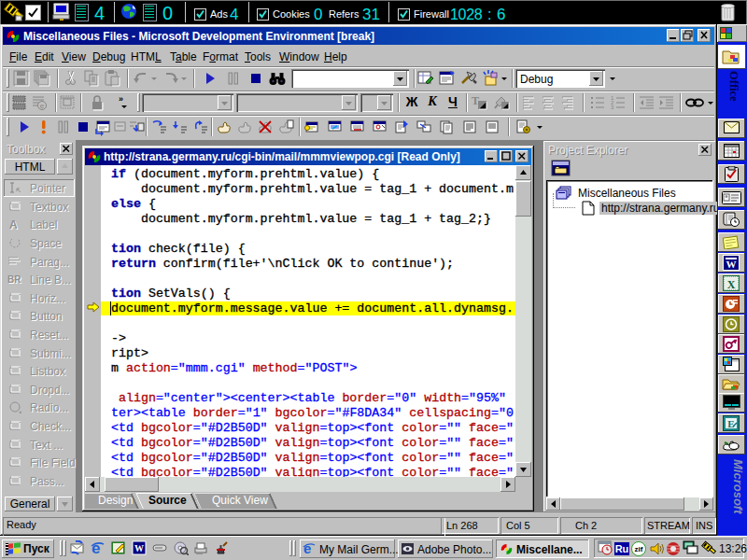 Image resolution: width=747 pixels, height=560 pixels. What do you see at coordinates (613, 107) in the screenshot?
I see `svg-text: 3` at bounding box center [613, 107].